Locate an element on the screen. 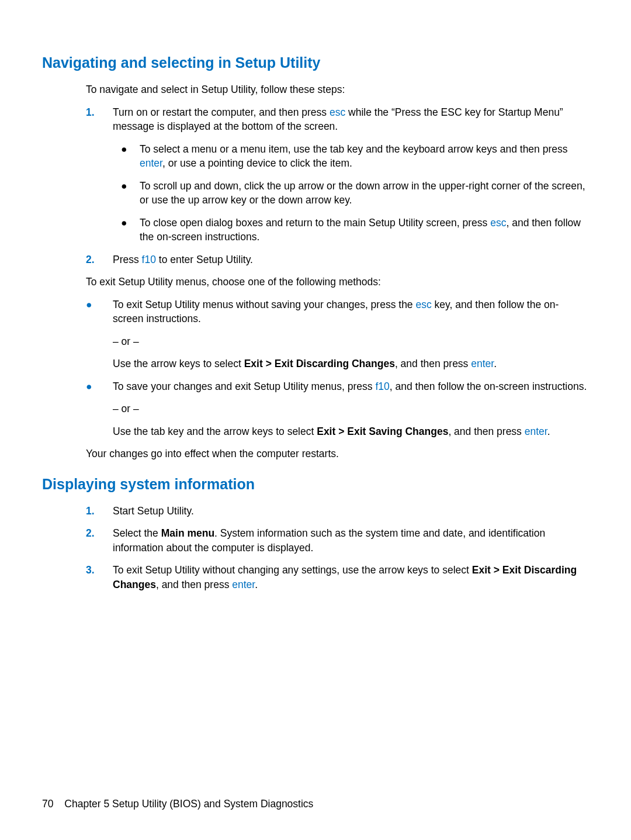  e2-p2-bold: Exit > Exit Saving Changes is located at coordinates (382, 431).